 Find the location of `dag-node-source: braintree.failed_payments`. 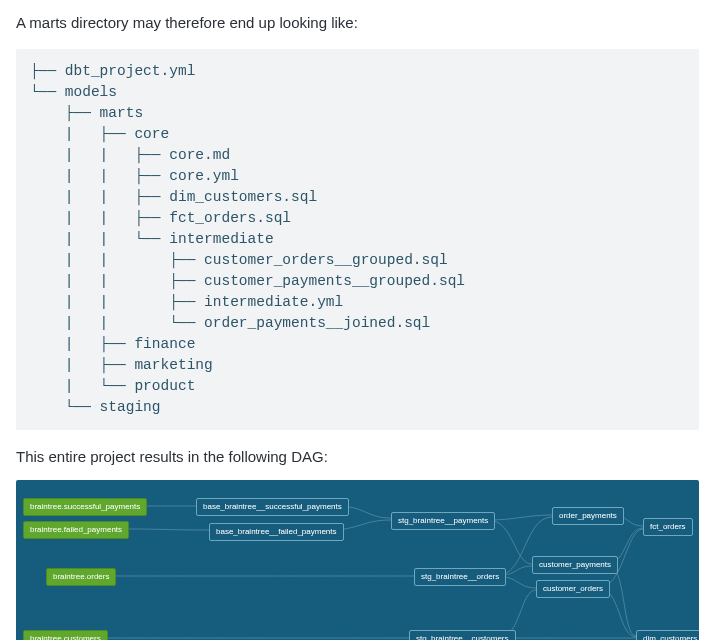

dag-node-source: braintree.failed_payments is located at coordinates (76, 530).